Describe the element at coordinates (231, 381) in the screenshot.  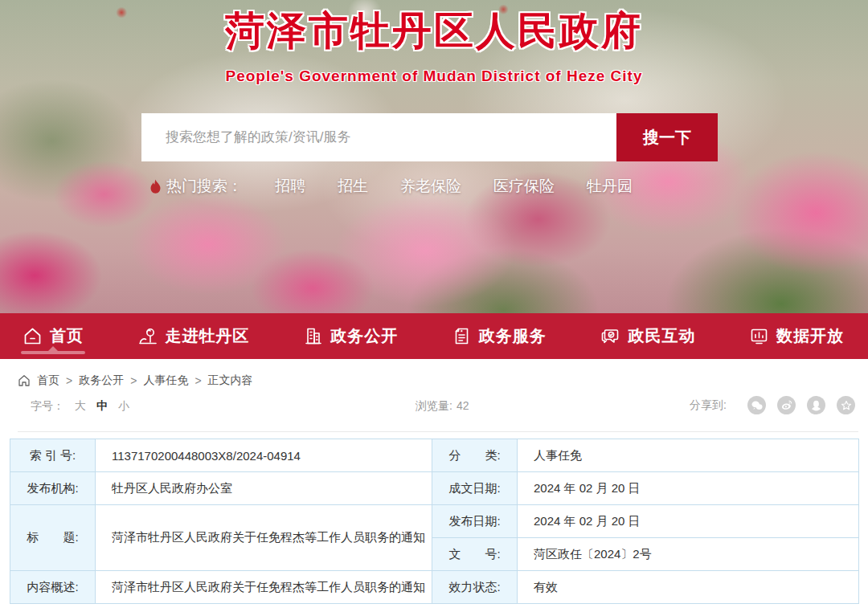
I see `breadcrumb-item-article: 正文内容` at that location.